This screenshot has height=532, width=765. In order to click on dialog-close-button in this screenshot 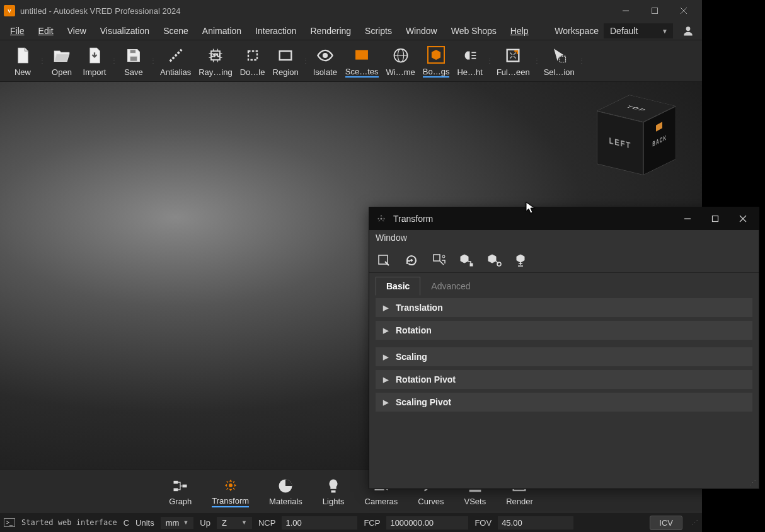, I will do `click(743, 219)`.